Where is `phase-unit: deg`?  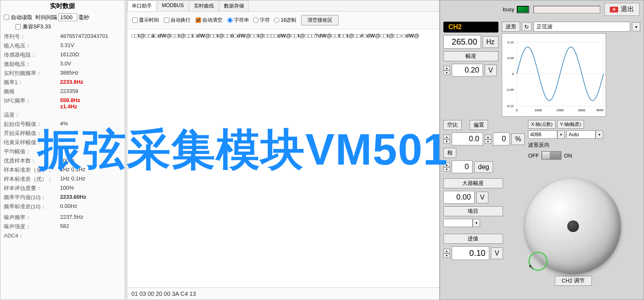 phase-unit: deg is located at coordinates (484, 167).